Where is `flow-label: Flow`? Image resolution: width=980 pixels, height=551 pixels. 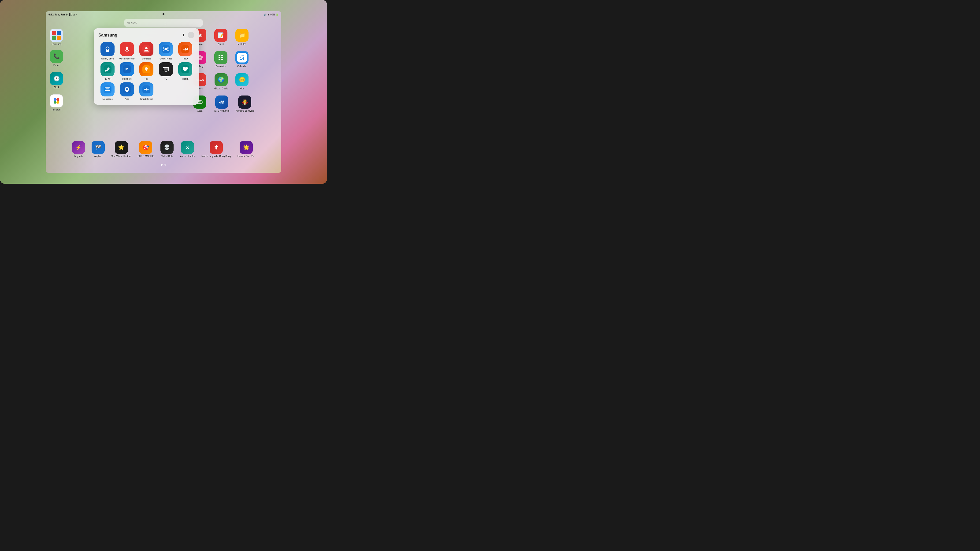 flow-label: Flow is located at coordinates (185, 59).